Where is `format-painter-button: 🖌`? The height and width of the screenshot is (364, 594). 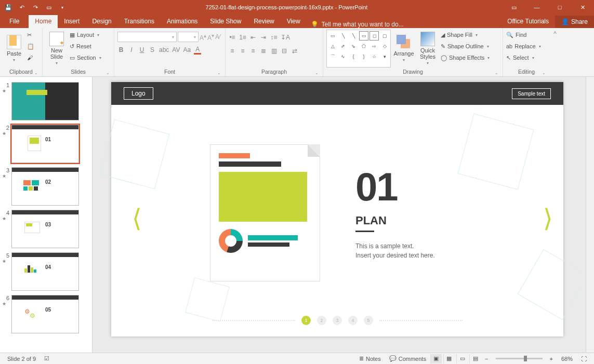
format-painter-button: 🖌 is located at coordinates (31, 58).